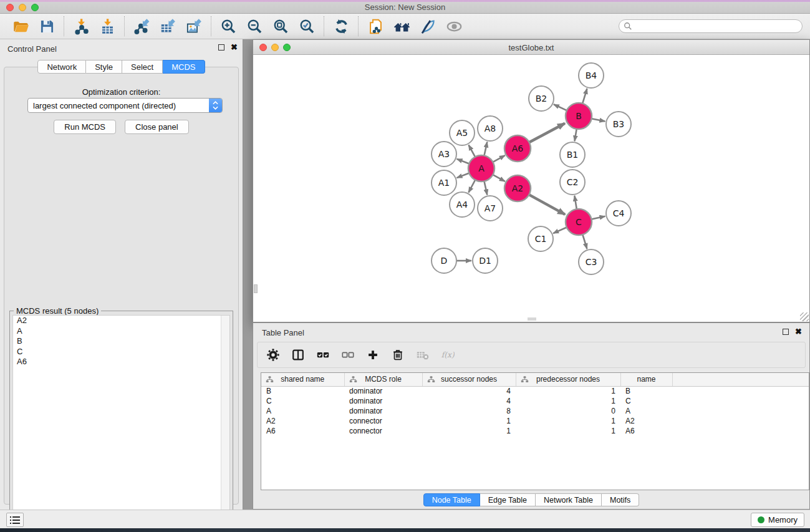 The height and width of the screenshot is (532, 810). I want to click on close-panel-button: Close panel, so click(157, 127).